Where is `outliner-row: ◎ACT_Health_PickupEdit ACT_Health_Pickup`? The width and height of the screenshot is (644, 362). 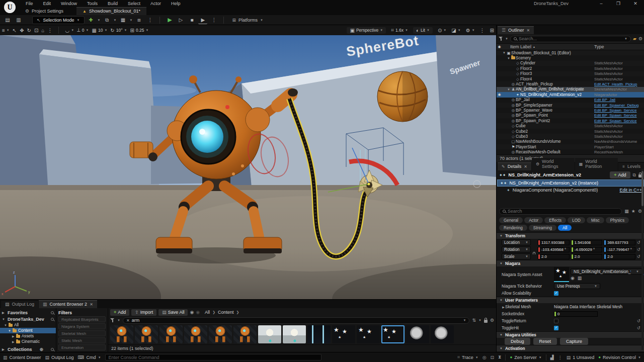 outliner-row: ◎ACT_Health_PickupEdit ACT_Health_Pickup is located at coordinates (571, 84).